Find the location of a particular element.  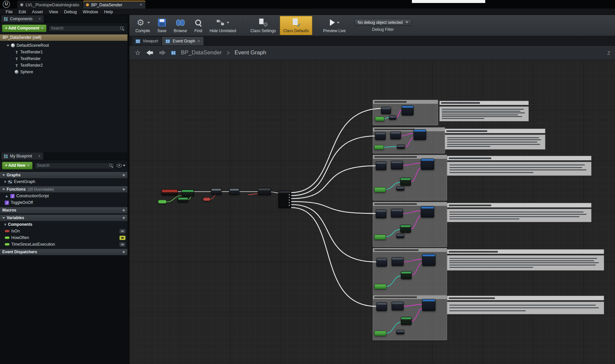

component-tree-item-textrender2: TextRender2 is located at coordinates (64, 65).